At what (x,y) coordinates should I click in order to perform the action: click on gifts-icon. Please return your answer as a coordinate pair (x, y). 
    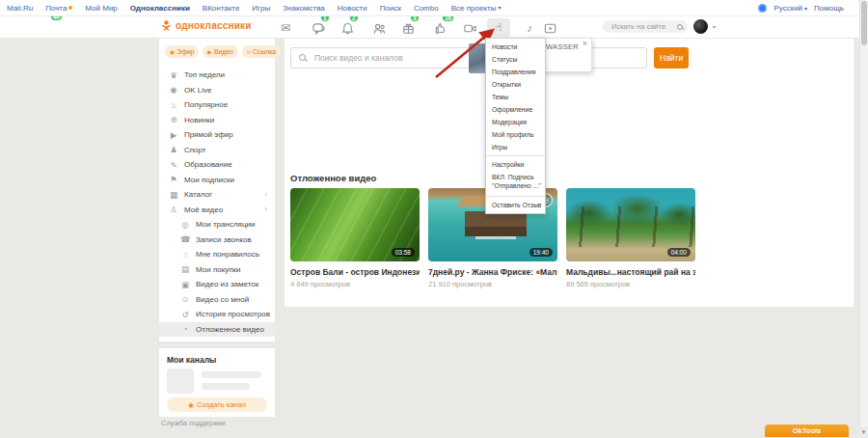
    Looking at the image, I should click on (408, 28).